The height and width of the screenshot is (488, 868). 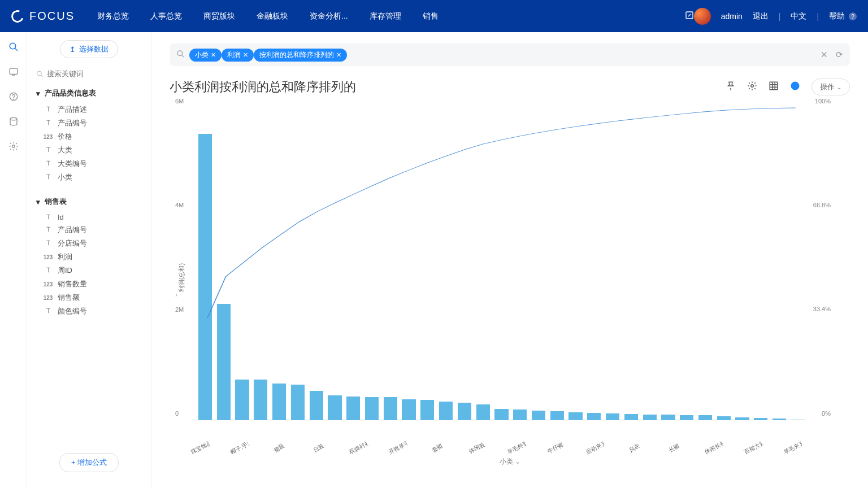 I want to click on x-tick-label: 日装, so click(x=319, y=448).